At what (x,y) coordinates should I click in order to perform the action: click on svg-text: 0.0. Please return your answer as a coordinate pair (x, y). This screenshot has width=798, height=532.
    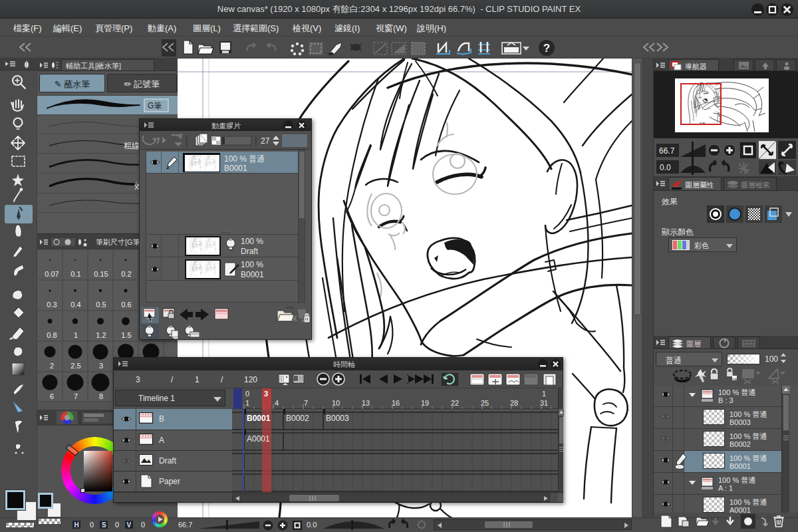
    Looking at the image, I should click on (665, 168).